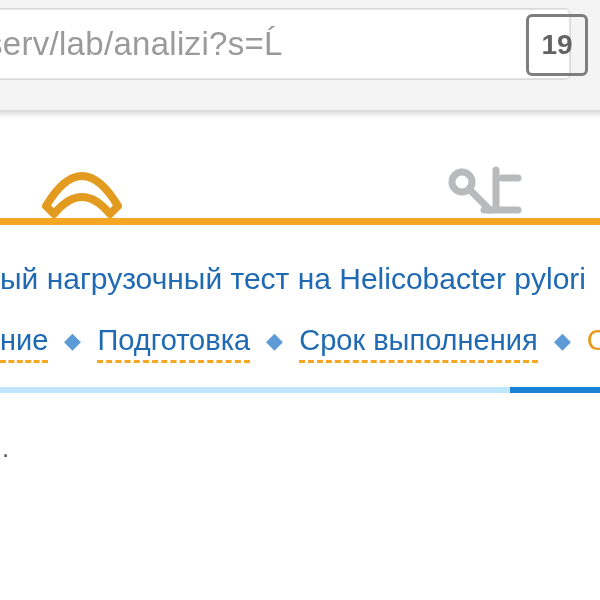  Describe the element at coordinates (556, 45) in the screenshot. I see `tab-count-value: 19` at that location.